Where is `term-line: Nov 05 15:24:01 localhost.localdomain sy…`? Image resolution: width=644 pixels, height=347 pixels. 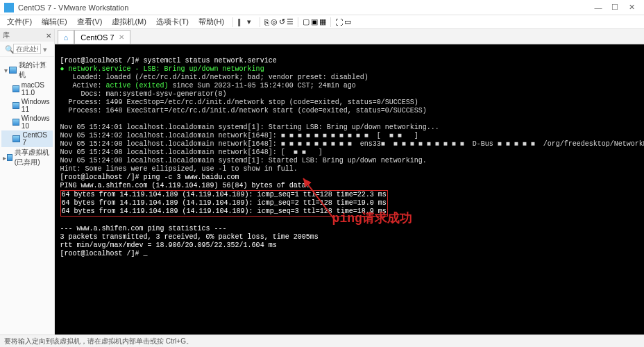
term-line: Nov 05 15:24:01 localhost.localdomain sy… is located at coordinates (250, 128).